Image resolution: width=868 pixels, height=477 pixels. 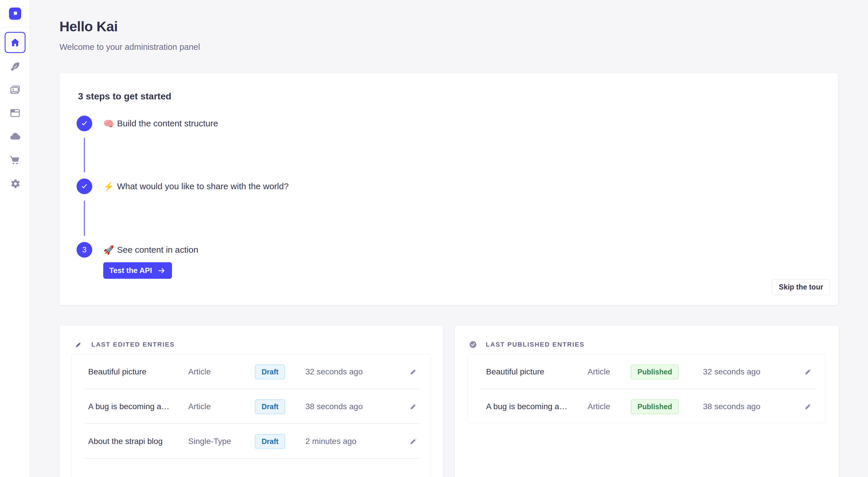 What do you see at coordinates (137, 250) in the screenshot?
I see `onboarding-step-3: 3 🚀 See content in action` at bounding box center [137, 250].